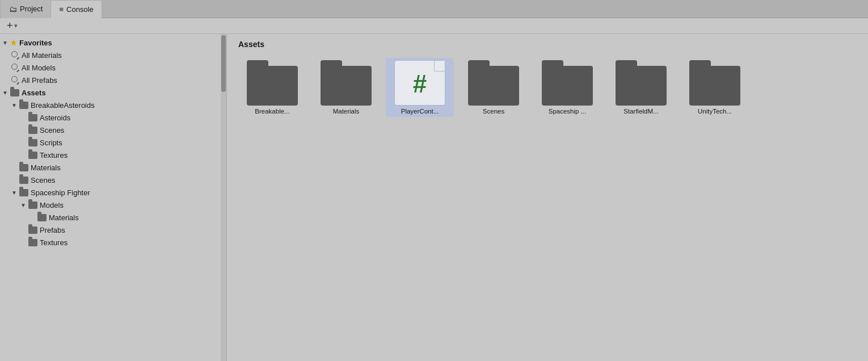  Describe the element at coordinates (10, 26) in the screenshot. I see `add-icon: +` at that location.